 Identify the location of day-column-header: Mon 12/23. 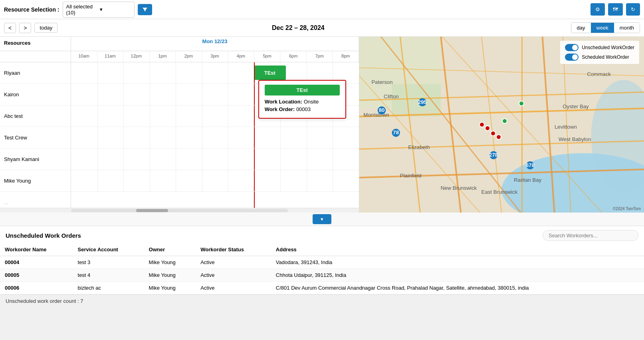
(215, 44).